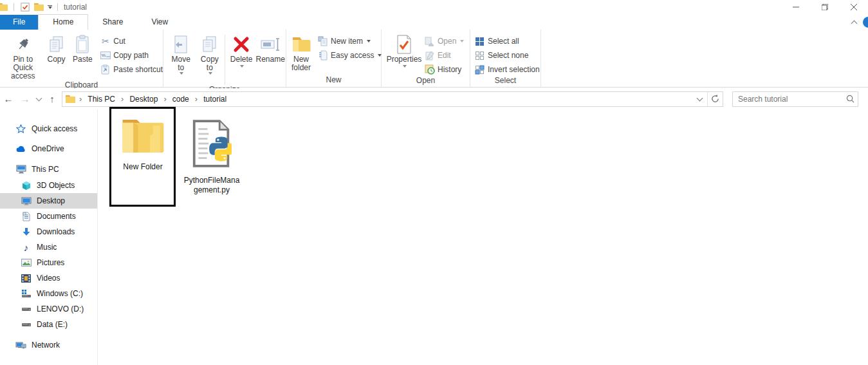  I want to click on search-icon, so click(851, 99).